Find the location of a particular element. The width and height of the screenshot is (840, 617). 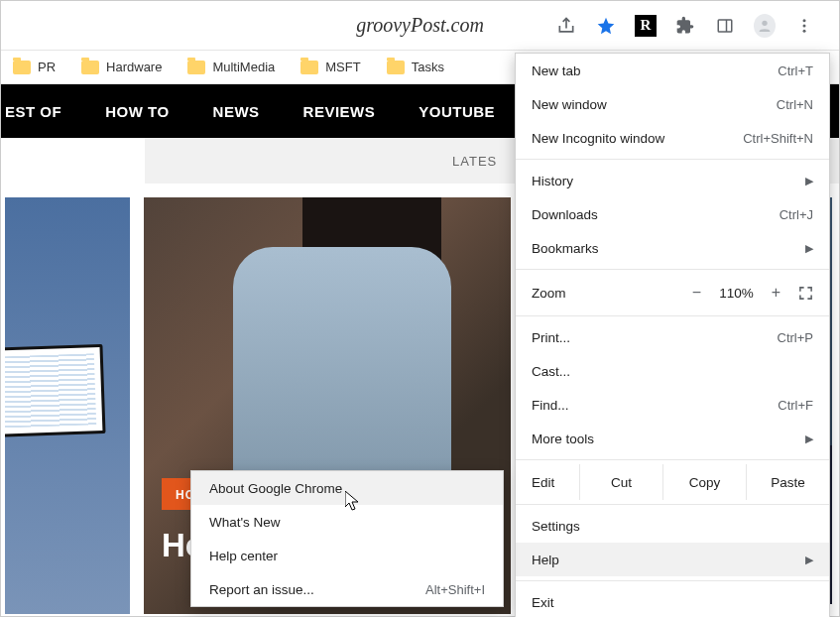

nav-item: NEWS is located at coordinates (236, 111).